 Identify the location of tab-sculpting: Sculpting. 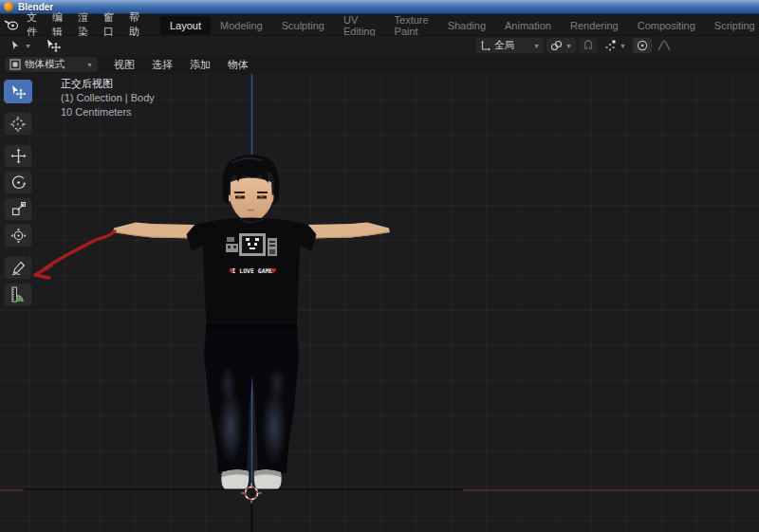
(304, 26).